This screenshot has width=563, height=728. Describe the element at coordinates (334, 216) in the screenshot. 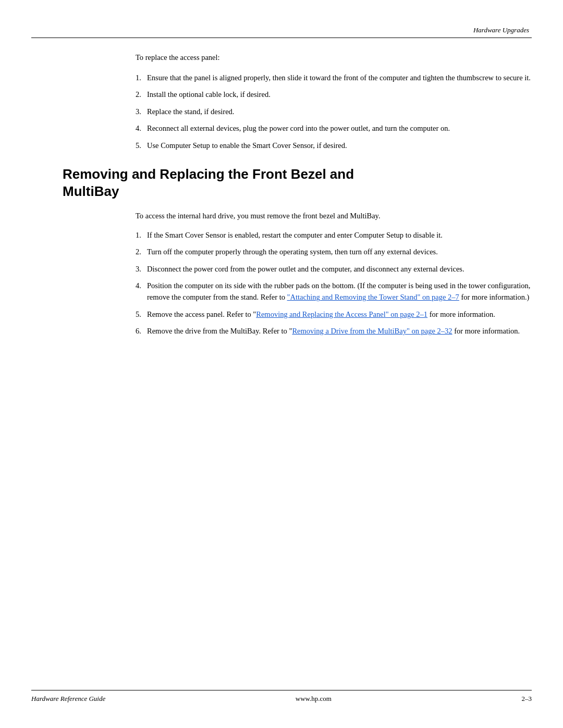

I see `section-intro: To access the internal hard drive, you m…` at that location.